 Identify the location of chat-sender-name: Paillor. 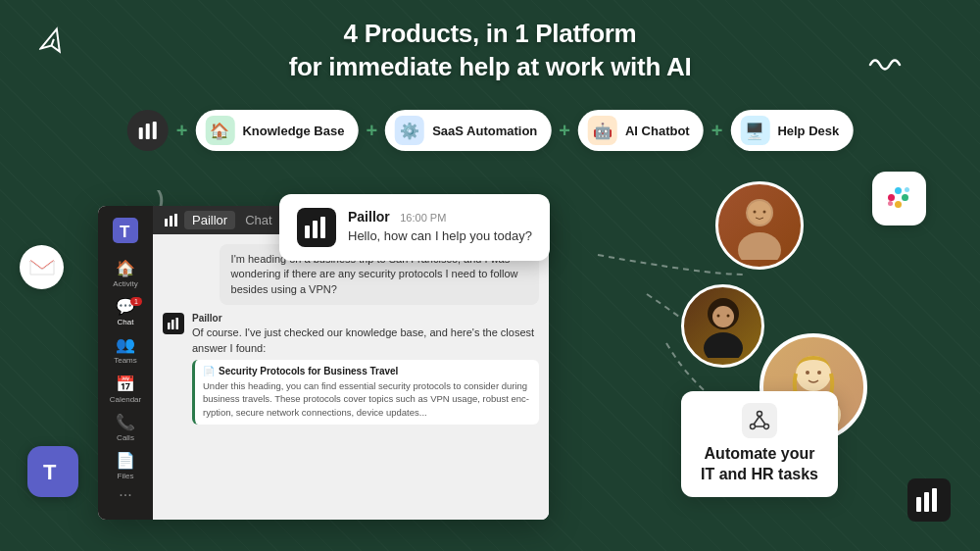
(368, 217).